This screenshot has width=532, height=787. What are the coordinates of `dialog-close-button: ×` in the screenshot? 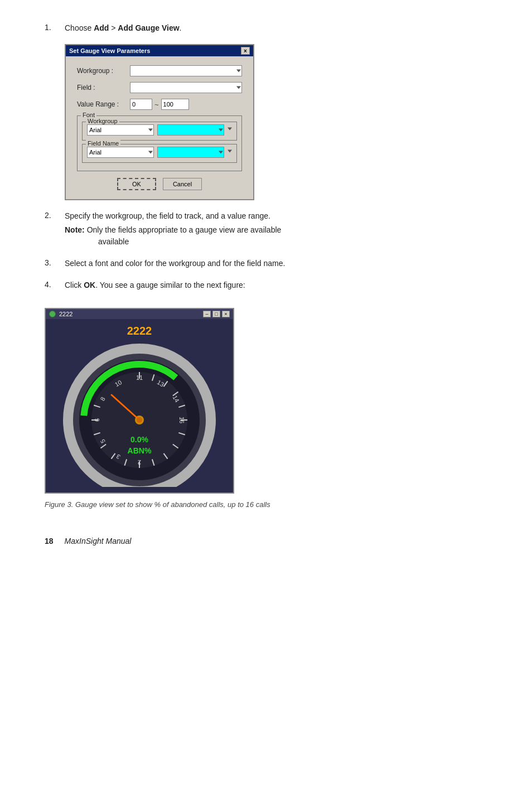 It's located at (245, 51).